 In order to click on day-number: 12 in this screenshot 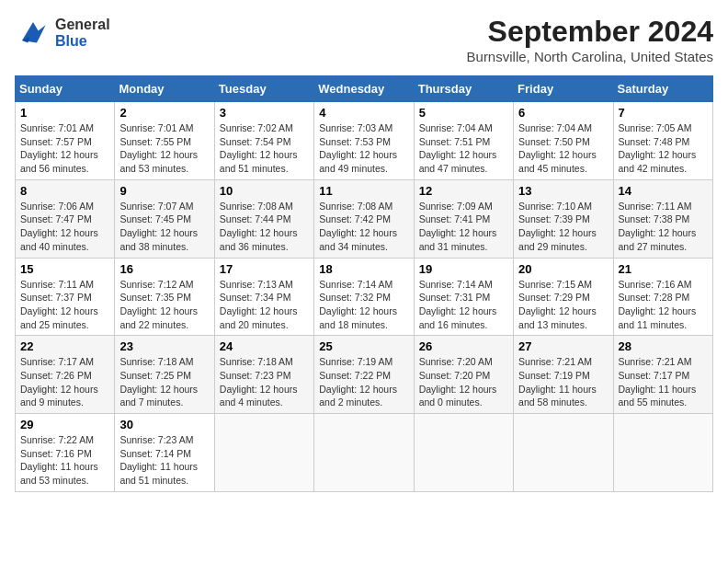, I will do `click(463, 191)`.